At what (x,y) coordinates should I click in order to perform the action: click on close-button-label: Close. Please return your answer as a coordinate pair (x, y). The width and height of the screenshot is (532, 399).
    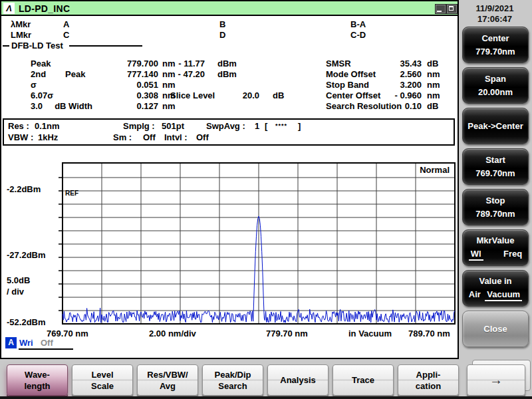
    Looking at the image, I should click on (495, 329).